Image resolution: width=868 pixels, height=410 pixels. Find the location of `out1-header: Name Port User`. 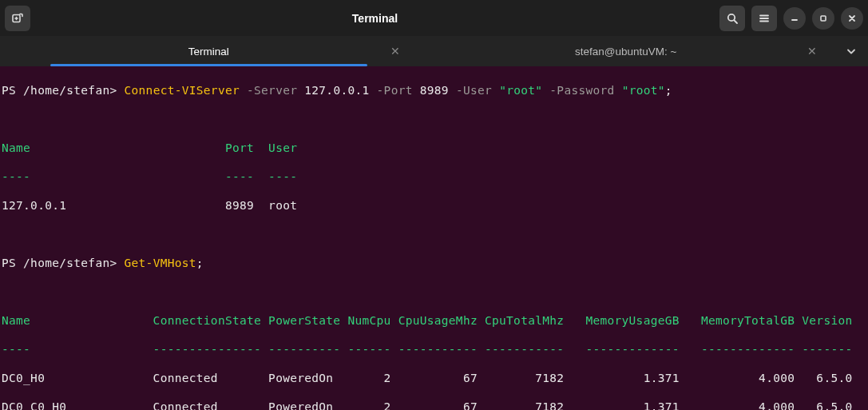

out1-header: Name Port User is located at coordinates (434, 148).